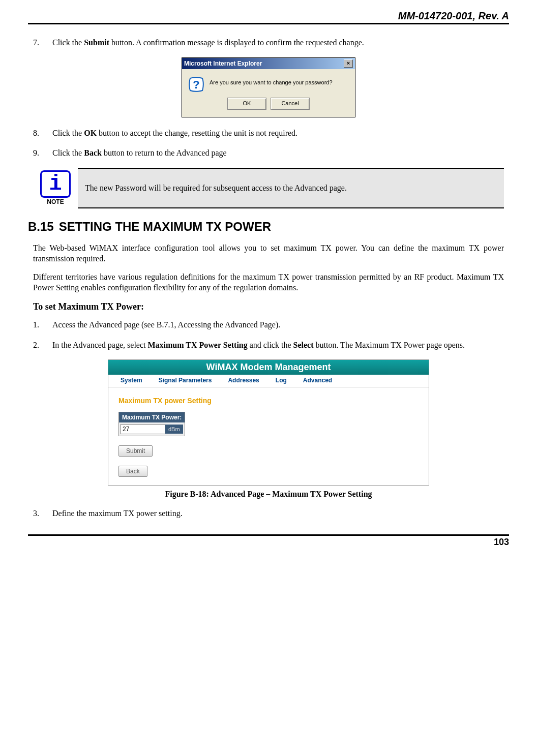 The image size is (537, 756). Describe the element at coordinates (290, 104) in the screenshot. I see `cancel-button: Cancel` at that location.